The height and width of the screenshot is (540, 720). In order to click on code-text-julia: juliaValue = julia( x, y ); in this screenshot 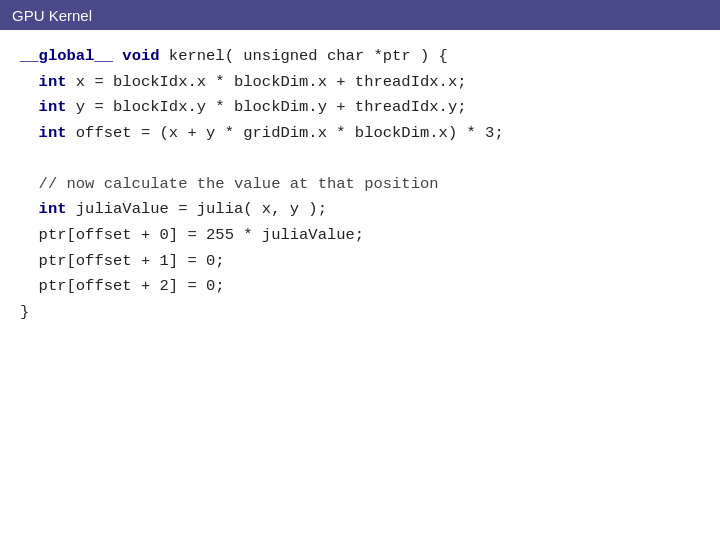, I will do `click(197, 209)`.